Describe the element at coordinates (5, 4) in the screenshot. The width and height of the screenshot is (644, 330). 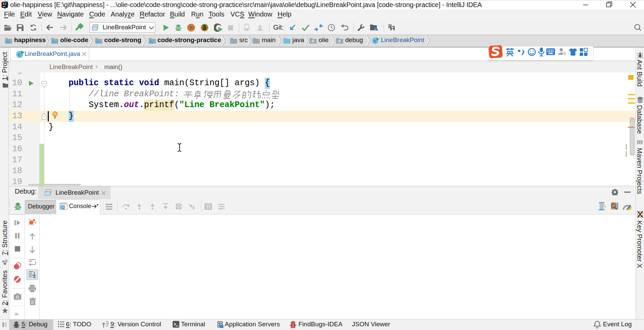
I see `svg-text: IJ` at that location.